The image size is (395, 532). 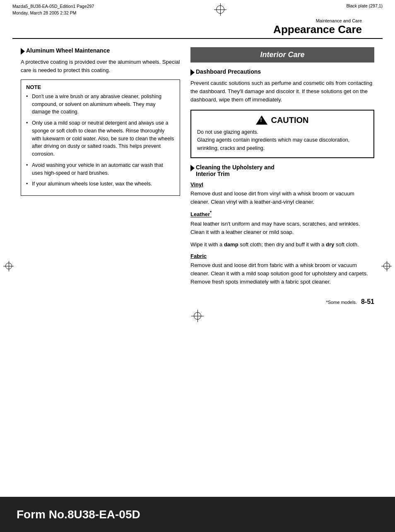 I want to click on note-item-4: If your aluminum wheels lose luster, wax…, so click(x=100, y=184).